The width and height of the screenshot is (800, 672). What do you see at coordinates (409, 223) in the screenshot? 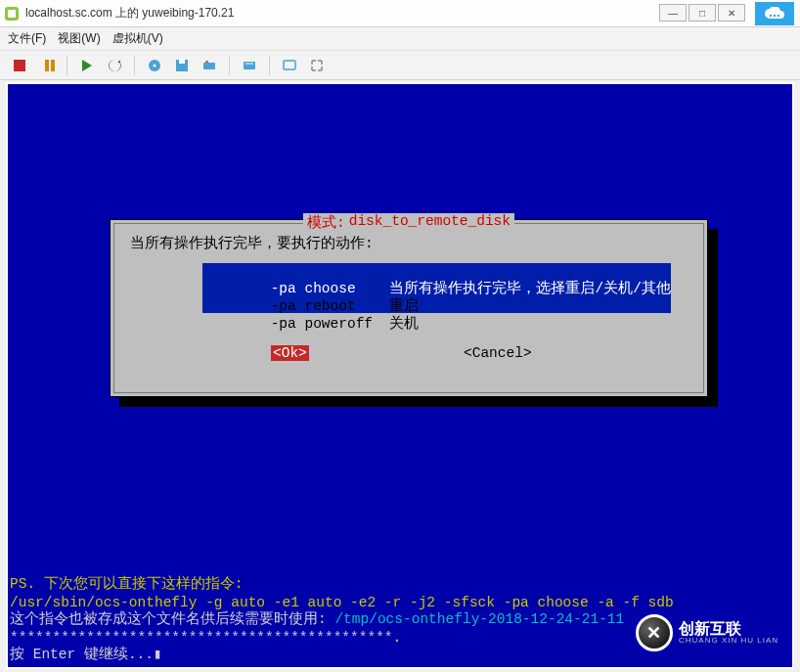
I see `dialog-title: 模式: disk_to_remote_disk` at bounding box center [409, 223].